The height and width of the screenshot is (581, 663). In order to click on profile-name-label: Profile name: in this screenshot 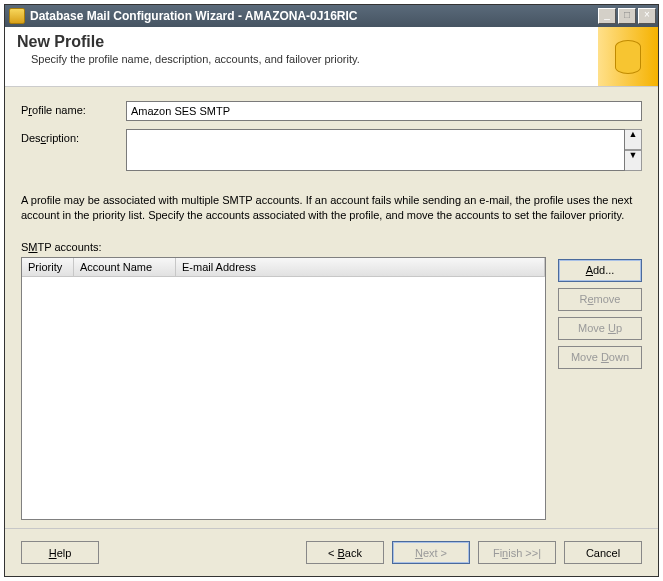, I will do `click(74, 108)`.